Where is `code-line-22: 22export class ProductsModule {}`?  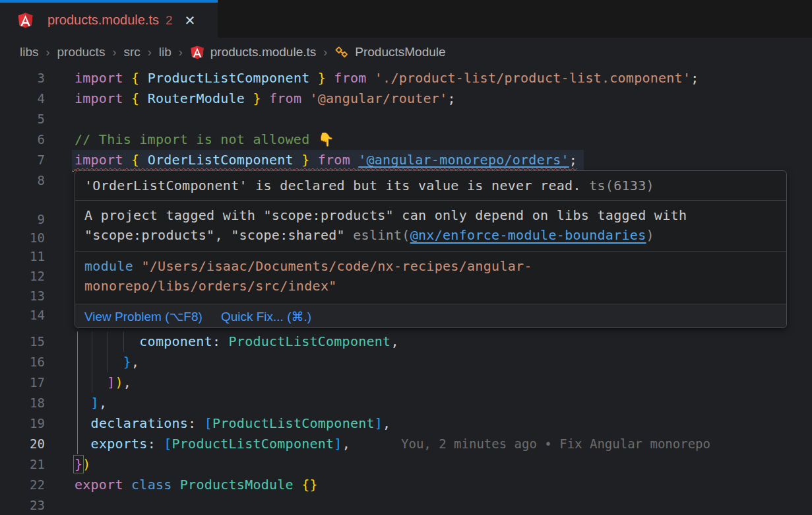 code-line-22: 22export class ProductsModule {} is located at coordinates (406, 485).